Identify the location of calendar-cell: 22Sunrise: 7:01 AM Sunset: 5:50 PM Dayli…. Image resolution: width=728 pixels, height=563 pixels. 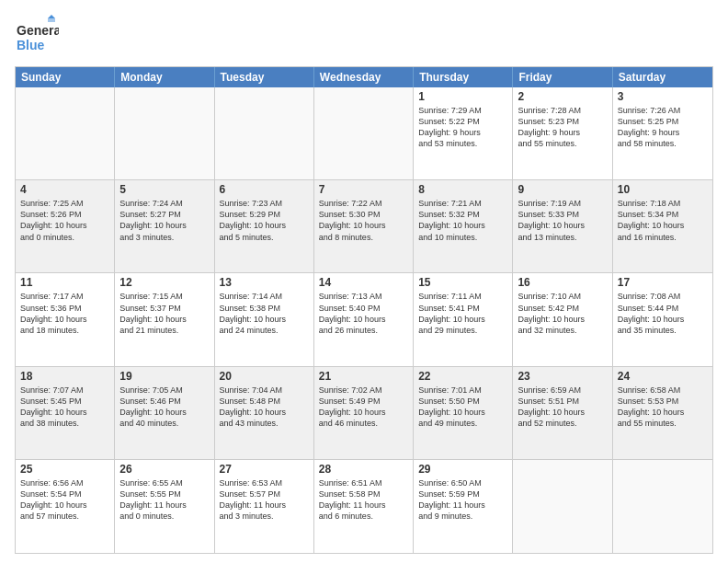
(463, 413).